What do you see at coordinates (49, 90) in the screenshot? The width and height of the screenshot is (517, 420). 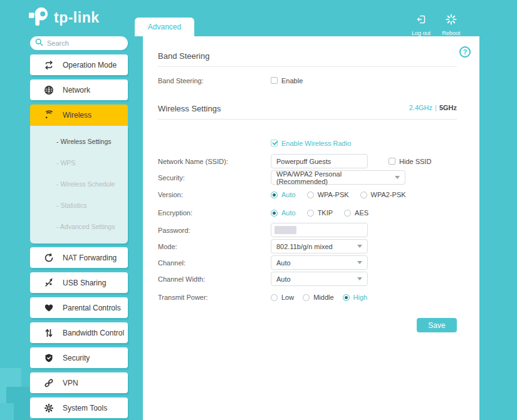 I see `globe-icon` at bounding box center [49, 90].